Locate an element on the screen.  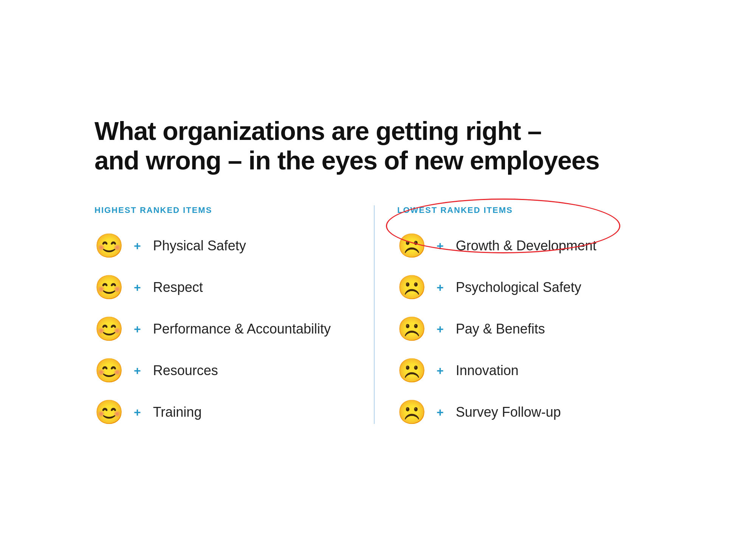
right-column-label: LOWEST RANKED ITEMS is located at coordinates (529, 210).